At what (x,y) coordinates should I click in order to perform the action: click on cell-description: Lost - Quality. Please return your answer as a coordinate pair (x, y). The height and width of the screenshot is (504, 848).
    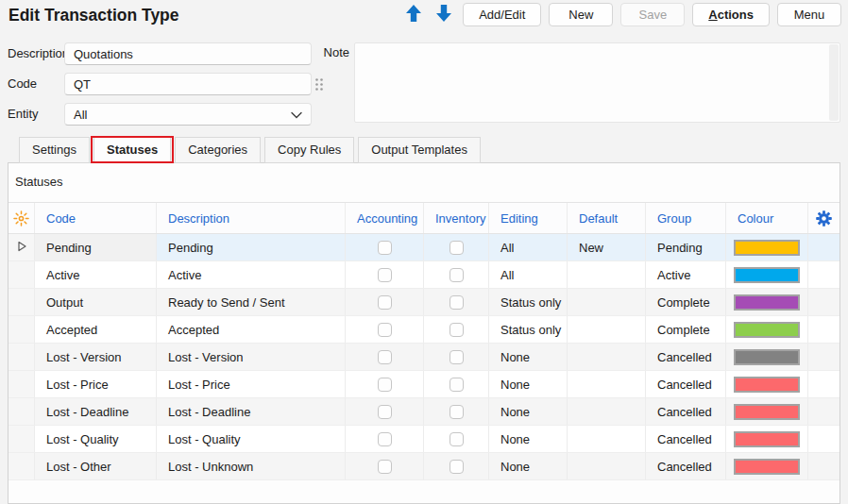
    Looking at the image, I should click on (251, 439).